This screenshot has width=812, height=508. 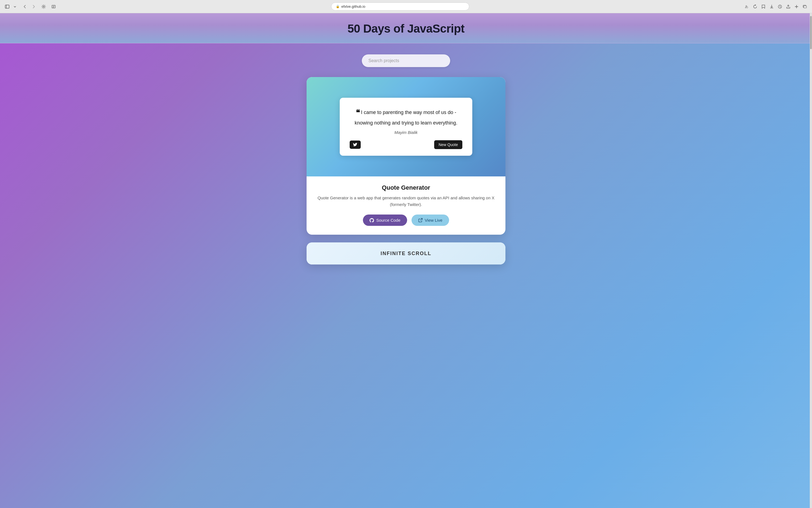 What do you see at coordinates (406, 132) in the screenshot?
I see `quote-author: Mayim Bialik` at bounding box center [406, 132].